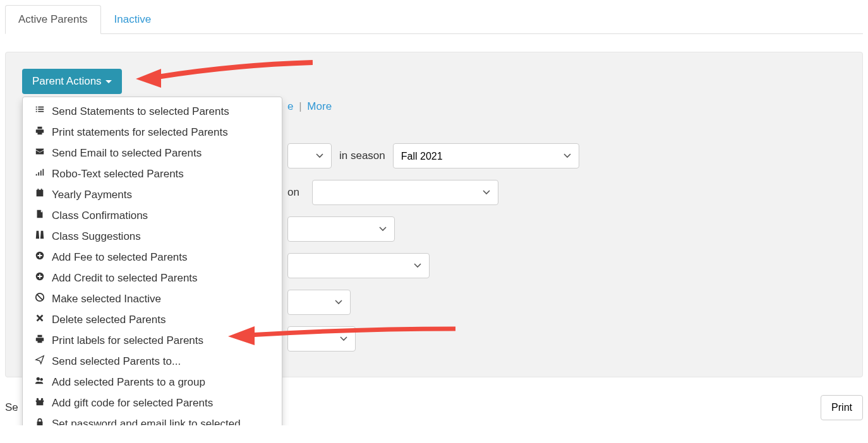  I want to click on parent-actions-button: Parent Actions, so click(72, 81).